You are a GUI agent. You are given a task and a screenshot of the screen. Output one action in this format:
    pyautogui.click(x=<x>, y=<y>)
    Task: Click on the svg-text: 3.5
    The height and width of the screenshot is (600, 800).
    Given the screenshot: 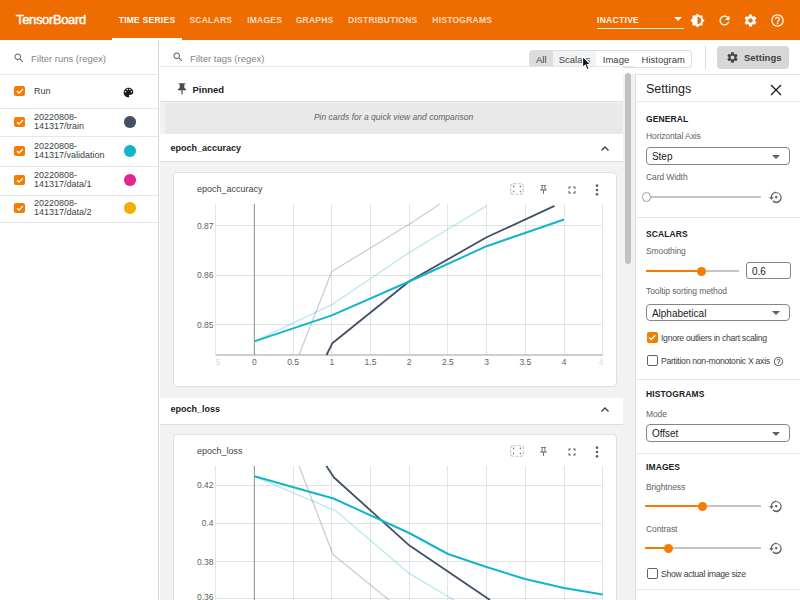 What is the action you would take?
    pyautogui.click(x=525, y=362)
    